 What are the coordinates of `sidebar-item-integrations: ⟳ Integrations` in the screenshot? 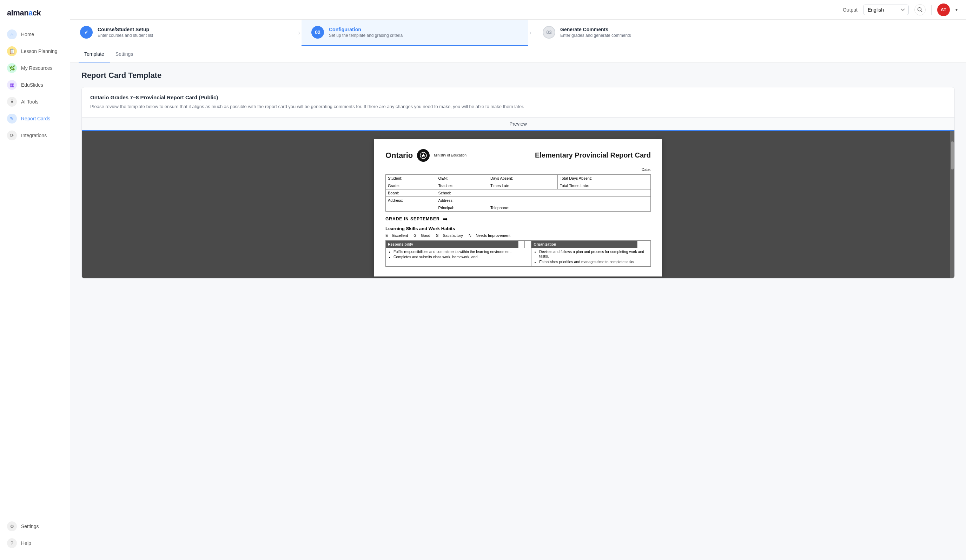 It's located at (35, 135).